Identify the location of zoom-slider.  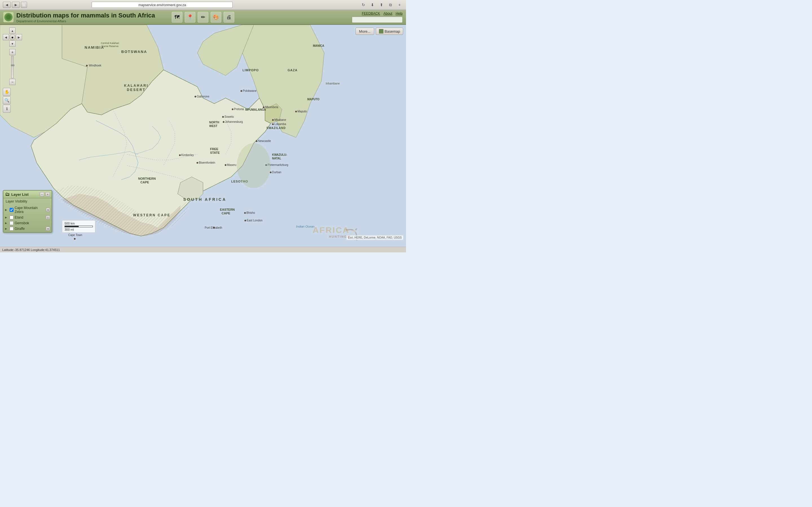
(12, 67).